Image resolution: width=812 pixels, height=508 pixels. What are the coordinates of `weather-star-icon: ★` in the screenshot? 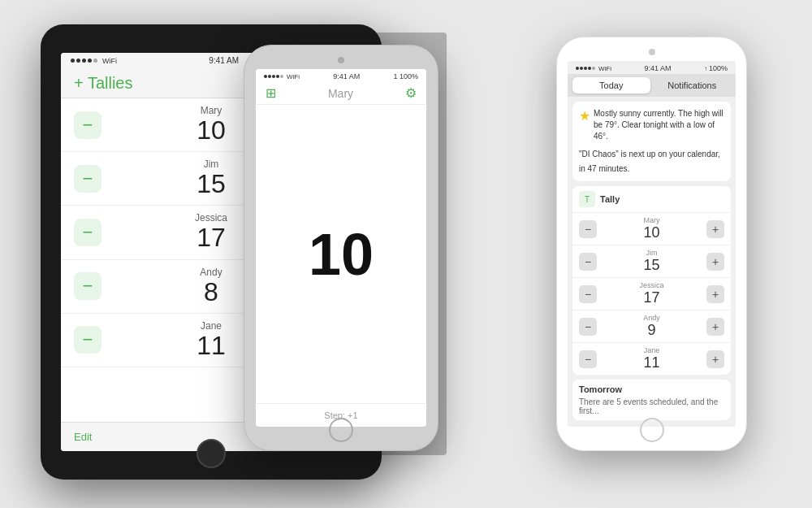 It's located at (585, 115).